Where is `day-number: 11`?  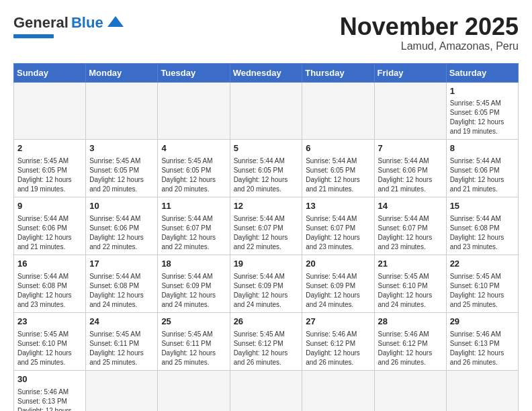
day-number: 11 is located at coordinates (193, 207).